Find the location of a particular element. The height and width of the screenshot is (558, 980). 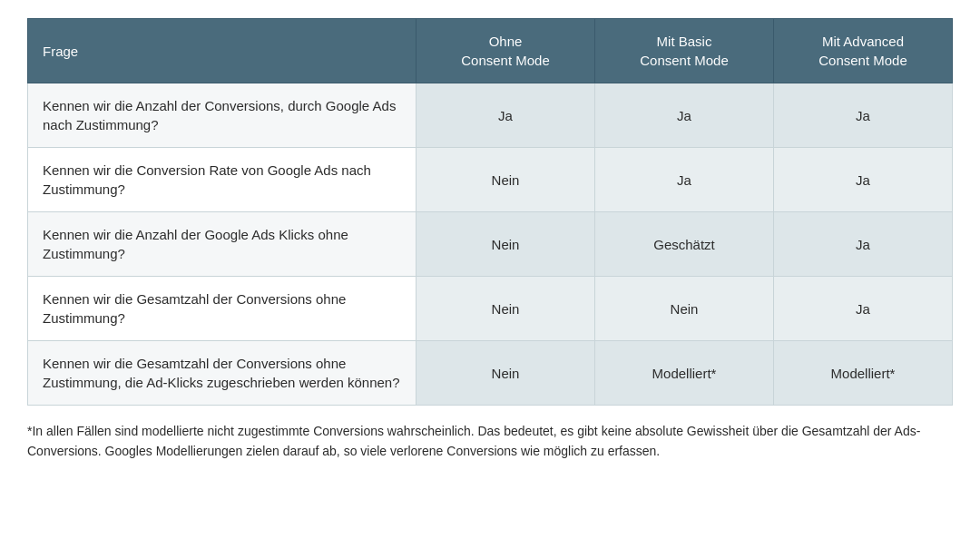

header-frage: Frage is located at coordinates (222, 51).